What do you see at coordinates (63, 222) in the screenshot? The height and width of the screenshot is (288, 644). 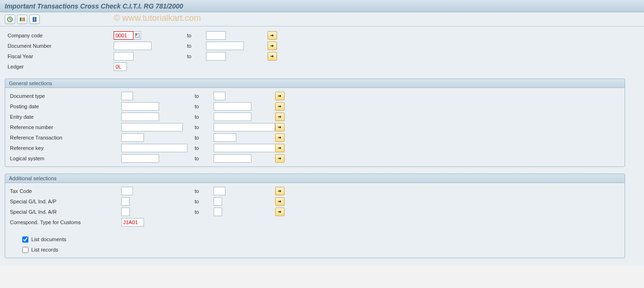 I see `label-correspondence-type: Correspond. Type for Customs` at bounding box center [63, 222].